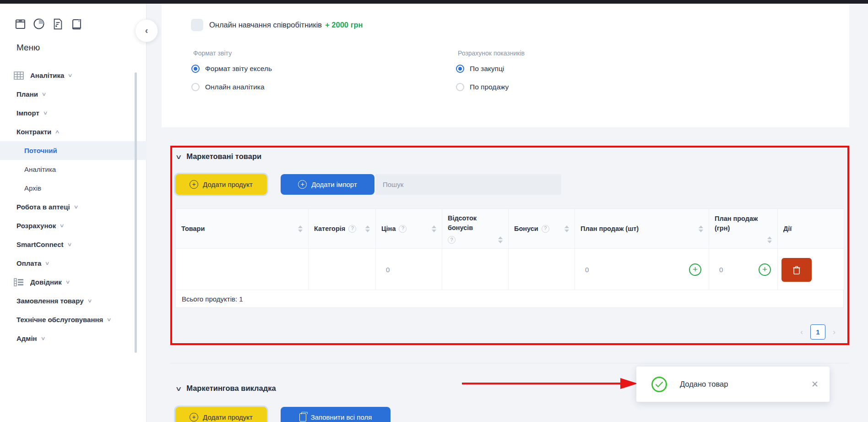 The height and width of the screenshot is (422, 868). Describe the element at coordinates (342, 229) in the screenshot. I see `column-header-category: Категорія` at that location.